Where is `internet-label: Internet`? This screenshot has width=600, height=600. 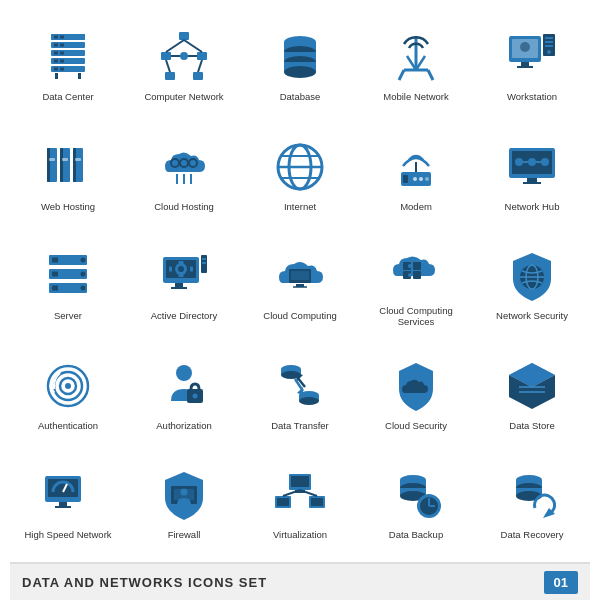
internet-label: Internet is located at coordinates (300, 206).